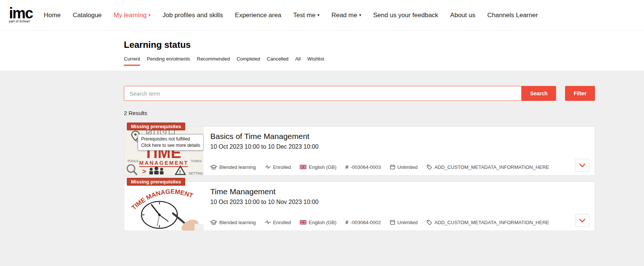 The height and width of the screenshot is (266, 644). Describe the element at coordinates (366, 167) in the screenshot. I see `meta-value: -003064-0003` at that location.